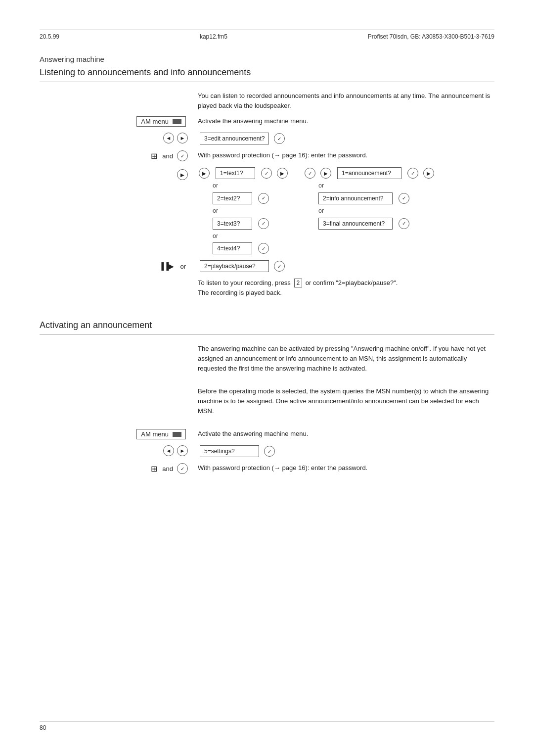 This screenshot has height=756, width=534. What do you see at coordinates (182, 138) in the screenshot?
I see `right-arrow-icon: ►` at bounding box center [182, 138].